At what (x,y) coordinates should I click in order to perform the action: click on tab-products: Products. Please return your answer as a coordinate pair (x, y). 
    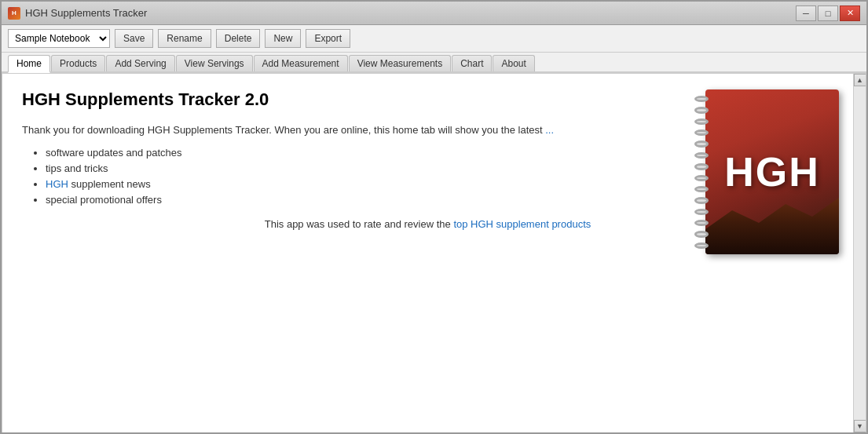
    Looking at the image, I should click on (79, 63).